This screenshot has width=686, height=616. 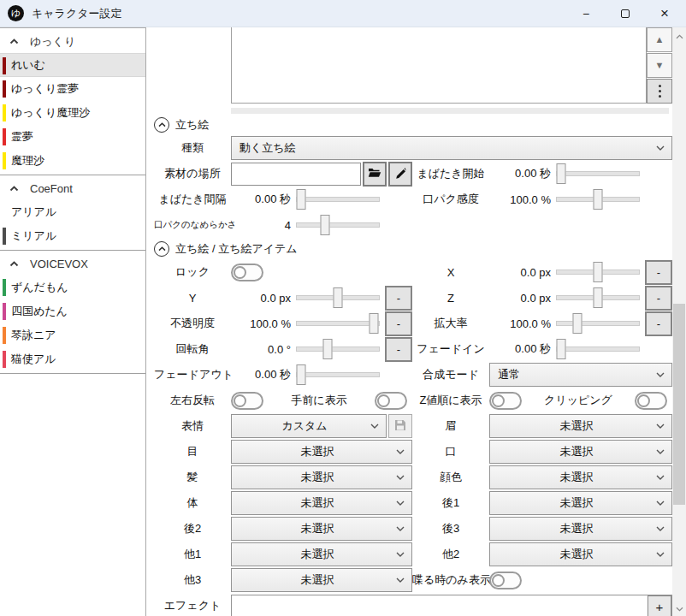 What do you see at coordinates (679, 404) in the screenshot?
I see `scrollbar-thumb` at bounding box center [679, 404].